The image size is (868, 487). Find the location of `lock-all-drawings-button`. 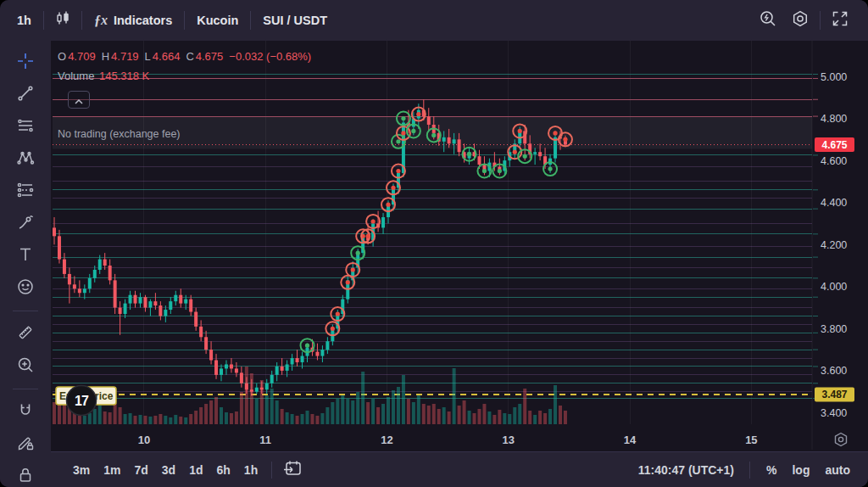

lock-all-drawings-button is located at coordinates (25, 477).